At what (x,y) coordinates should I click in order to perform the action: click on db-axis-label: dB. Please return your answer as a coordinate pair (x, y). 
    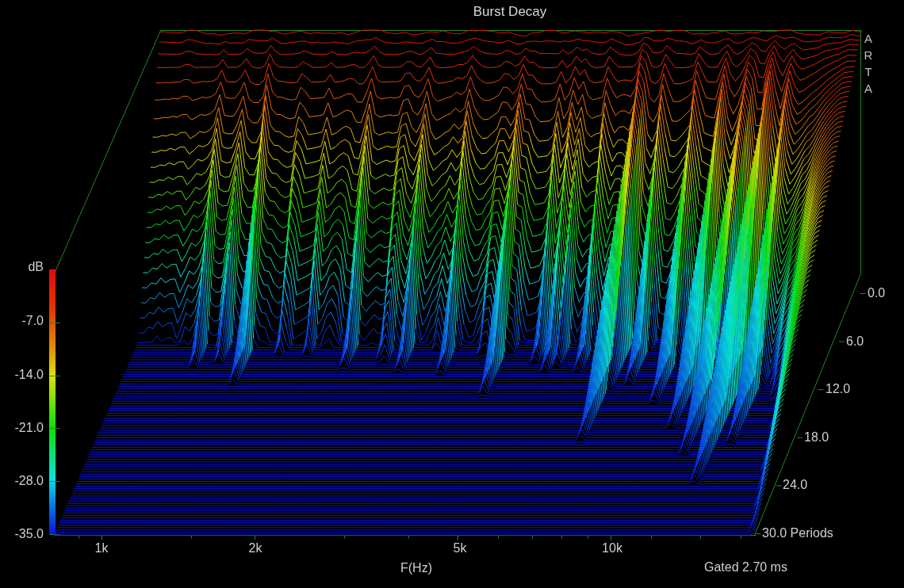
    Looking at the image, I should click on (22, 267).